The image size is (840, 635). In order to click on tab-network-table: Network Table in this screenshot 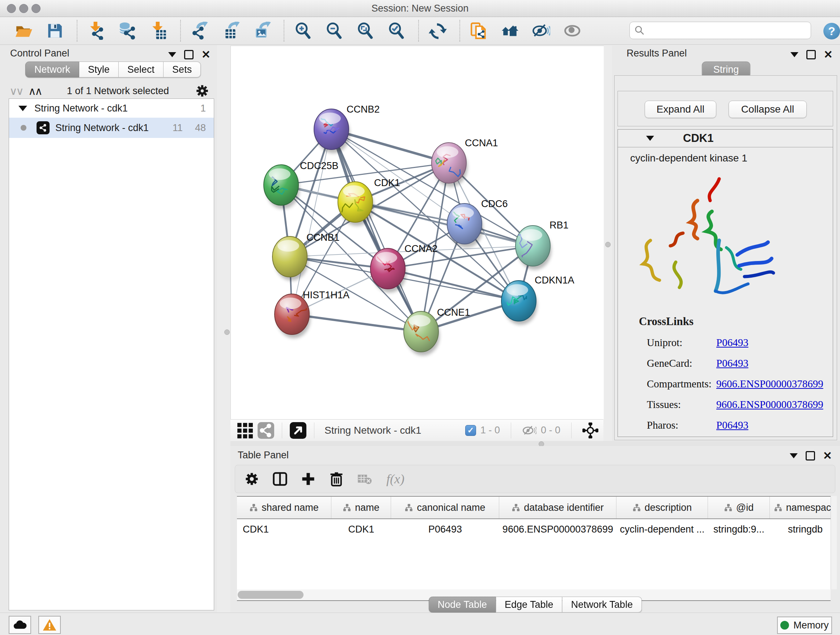, I will do `click(602, 605)`.